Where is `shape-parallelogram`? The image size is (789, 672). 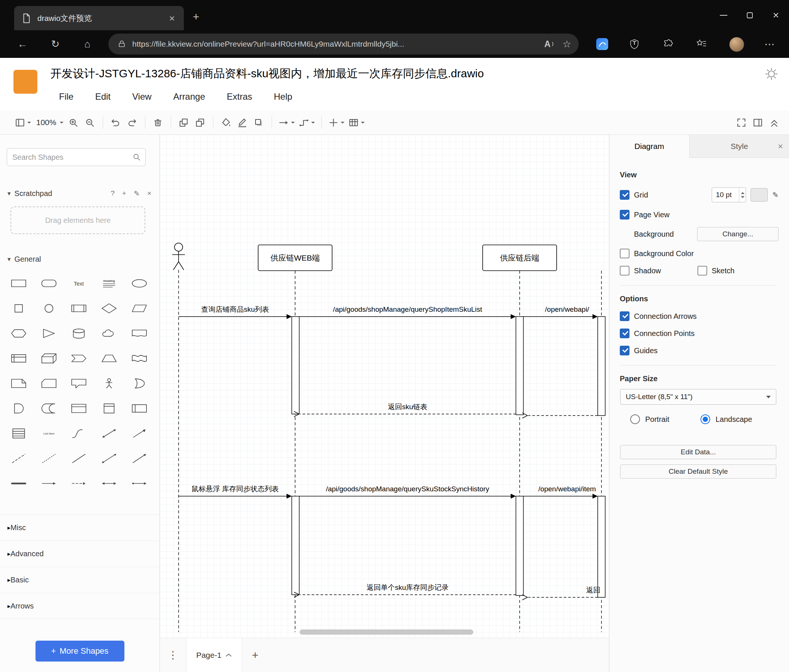
shape-parallelogram is located at coordinates (139, 308).